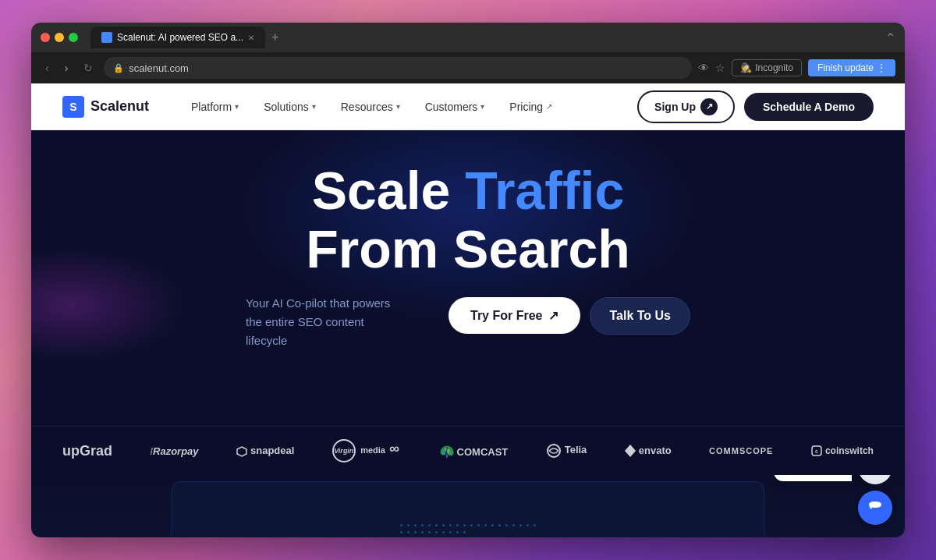 Image resolution: width=936 pixels, height=560 pixels. What do you see at coordinates (506, 316) in the screenshot?
I see `try-free-label: Try For Free` at bounding box center [506, 316].